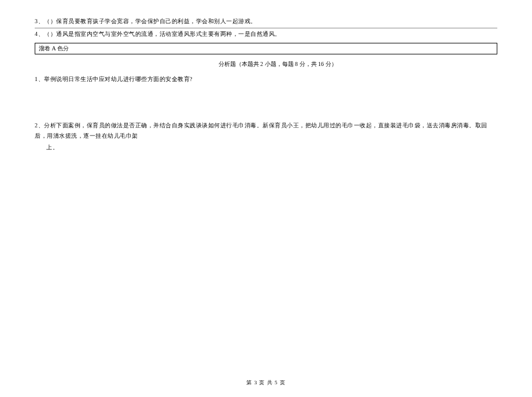  Describe the element at coordinates (266, 49) in the screenshot. I see `section-header-box: 溜卷 A 色分` at that location.